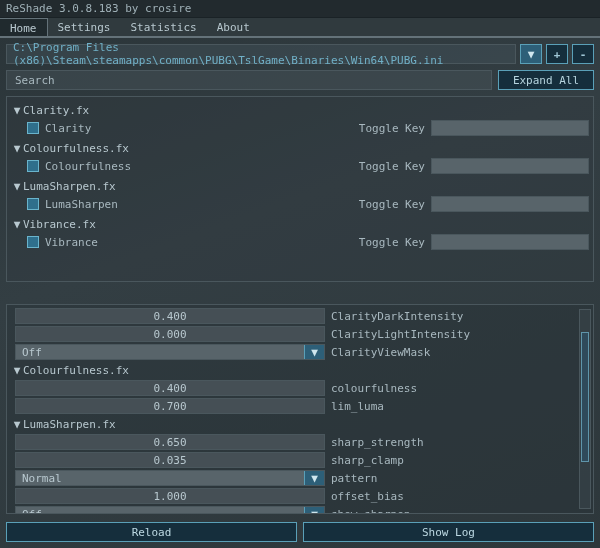  I want to click on fx-group: ▼LumaSharpen.fxLumaSharpenToggle Key, so click(300, 195).